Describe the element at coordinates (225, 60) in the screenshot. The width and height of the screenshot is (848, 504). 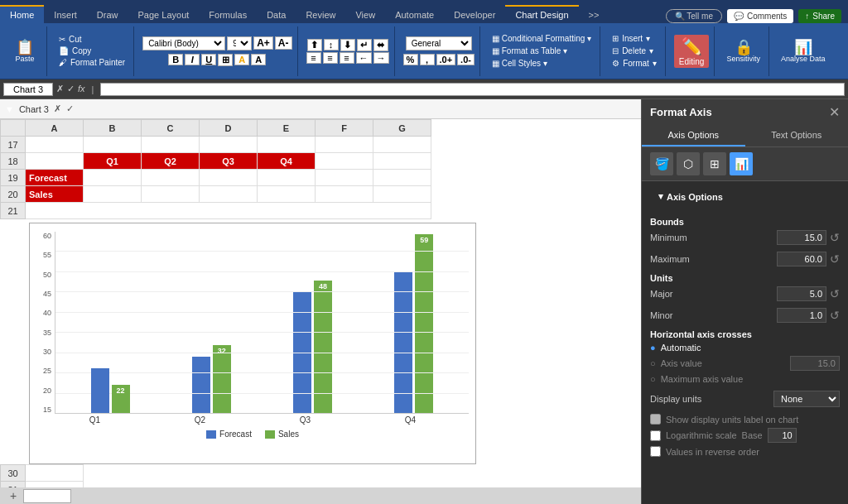
I see `borders-button: ⊞` at that location.